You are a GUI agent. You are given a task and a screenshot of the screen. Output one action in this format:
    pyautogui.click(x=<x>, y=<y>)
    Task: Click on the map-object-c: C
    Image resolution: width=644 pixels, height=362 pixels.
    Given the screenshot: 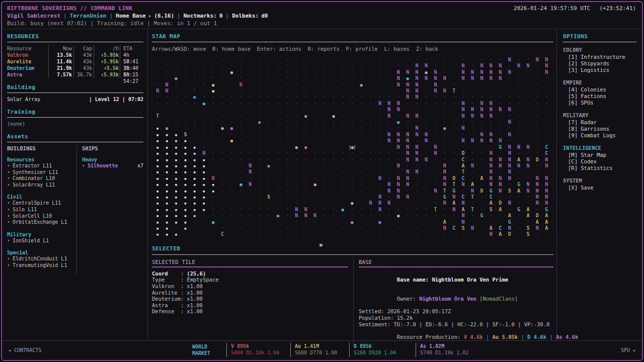 What is the action you would take?
    pyautogui.click(x=500, y=228)
    